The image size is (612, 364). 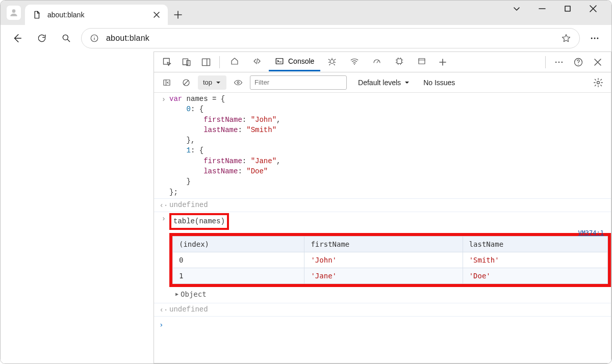 What do you see at coordinates (384, 260) in the screenshot?
I see `cell-firstname: 'John'` at bounding box center [384, 260].